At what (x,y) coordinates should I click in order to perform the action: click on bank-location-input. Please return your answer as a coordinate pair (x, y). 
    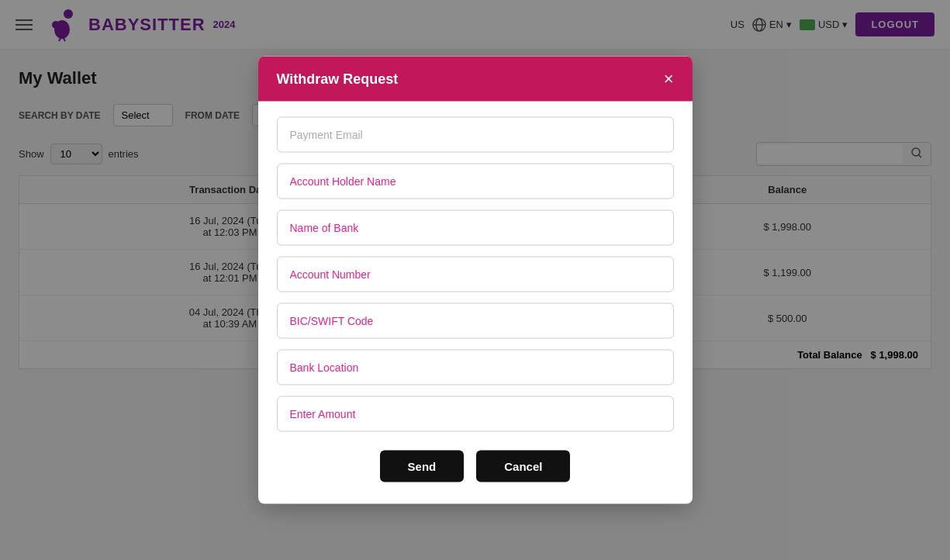
    Looking at the image, I should click on (475, 368).